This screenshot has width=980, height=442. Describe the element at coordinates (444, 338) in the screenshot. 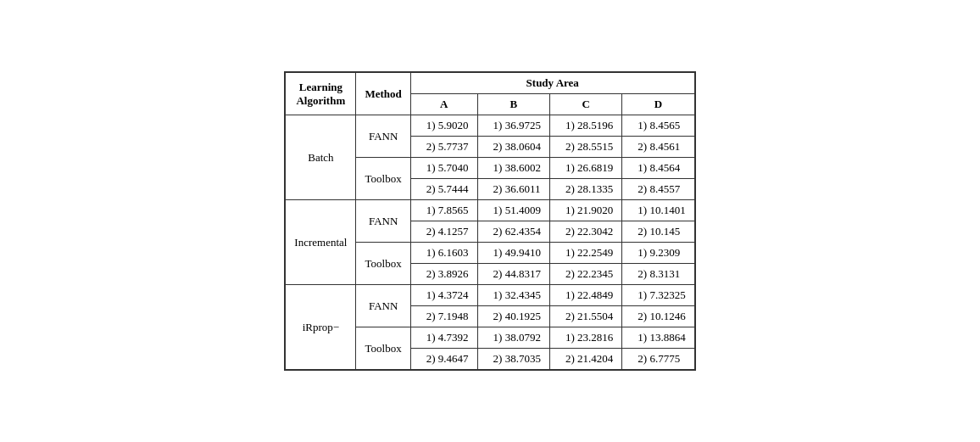

I see `cell-2-1-0-a: 1) 4.7392` at that location.